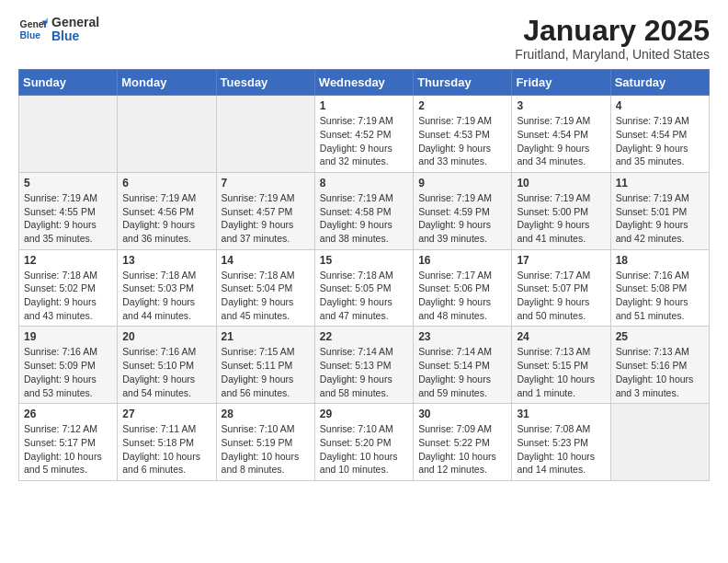 Image resolution: width=728 pixels, height=563 pixels. Describe the element at coordinates (660, 296) in the screenshot. I see `day-info: Sunrise: 7:16 AMSunset: 5:08 PMDaylight:…` at that location.